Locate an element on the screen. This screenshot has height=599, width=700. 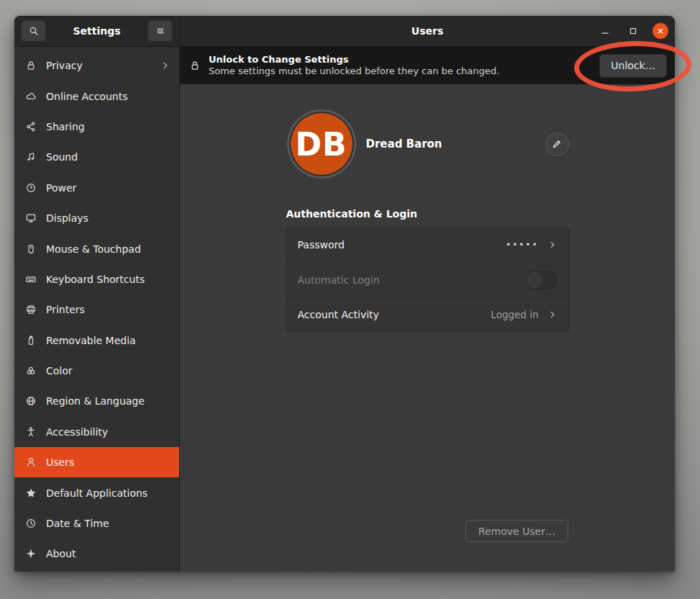
sidebar-item-label: Accessibility is located at coordinates (77, 432).